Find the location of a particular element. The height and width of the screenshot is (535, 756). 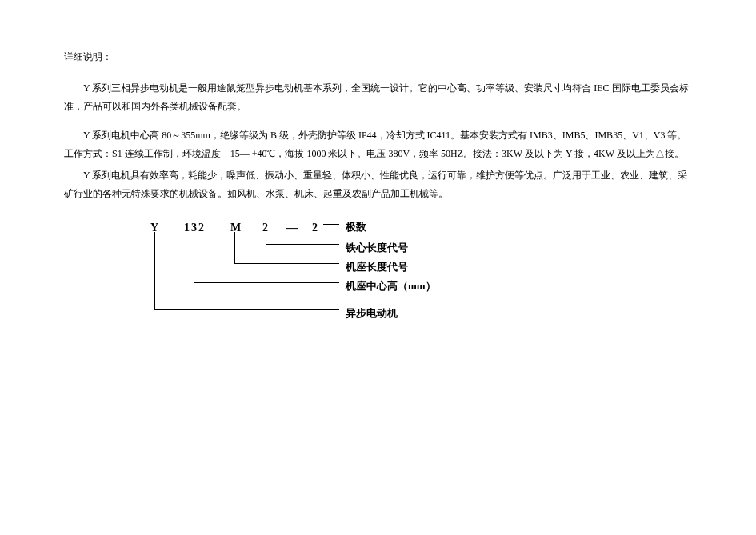

paragraph-3: Y 系列电机具有效率高，耗能少，噪声低、振动小、重量轻、体积小、性能优良，运行可… is located at coordinates (378, 185).